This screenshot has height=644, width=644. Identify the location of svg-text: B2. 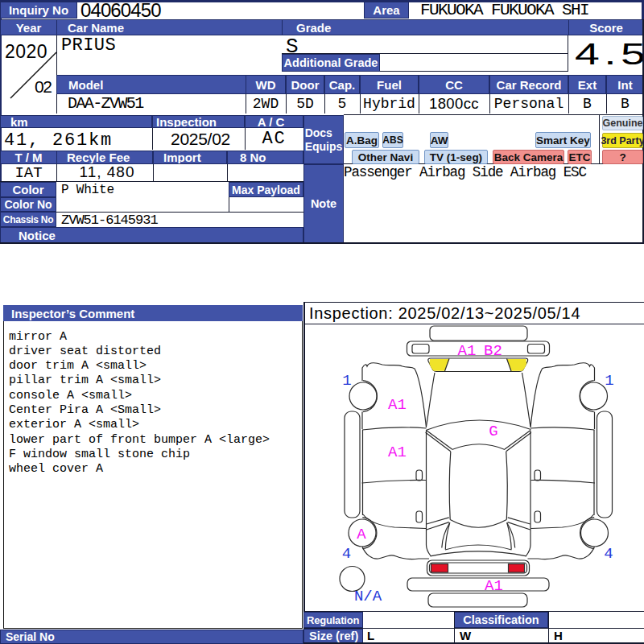
(493, 351).